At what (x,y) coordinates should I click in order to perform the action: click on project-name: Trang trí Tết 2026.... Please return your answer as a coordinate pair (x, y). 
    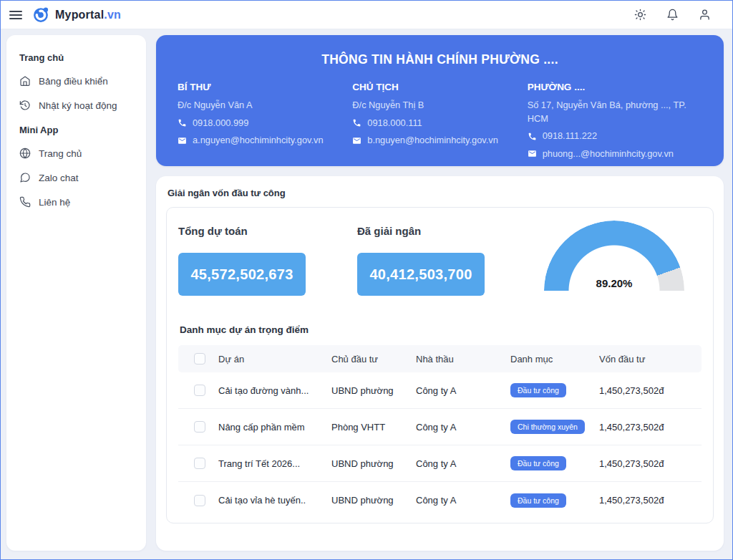
    Looking at the image, I should click on (273, 464).